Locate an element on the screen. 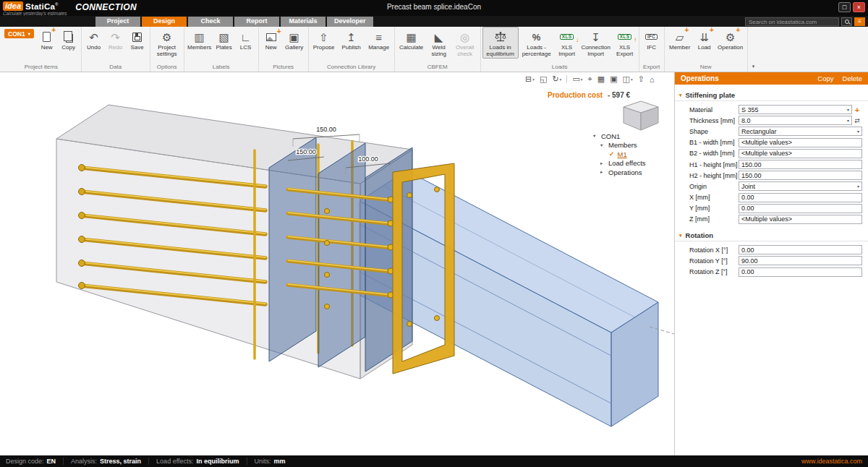  fit-view-icon: ◱ is located at coordinates (543, 80).